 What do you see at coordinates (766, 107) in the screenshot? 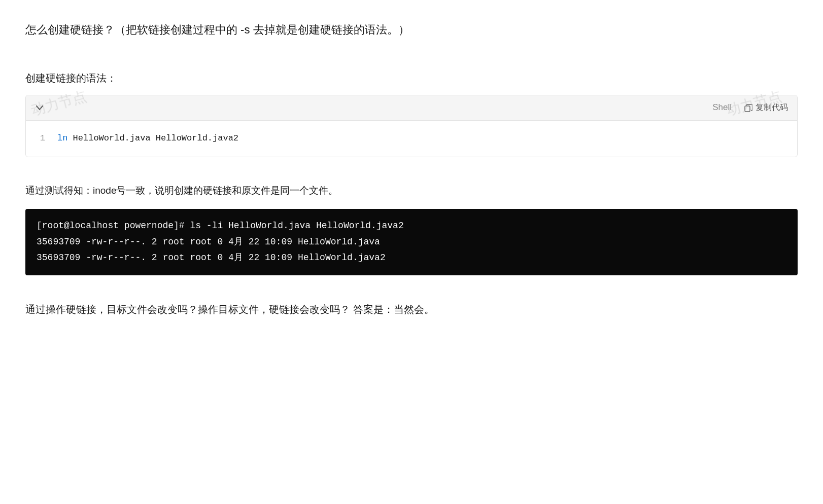
I see `copy-code-button: 复制代码` at bounding box center [766, 107].